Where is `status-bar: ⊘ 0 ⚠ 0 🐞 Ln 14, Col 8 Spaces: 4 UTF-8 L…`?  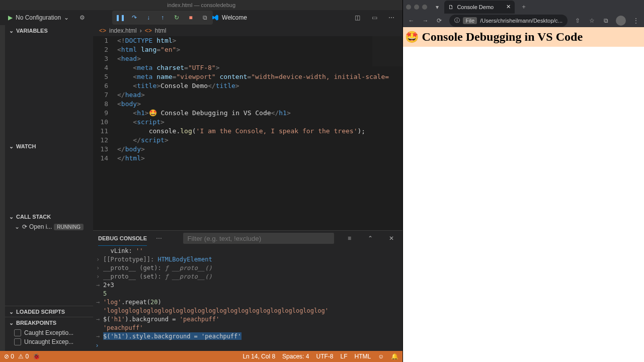 status-bar: ⊘ 0 ⚠ 0 🐞 Ln 14, Col 8 Spaces: 4 UTF-8 L… is located at coordinates (201, 356).